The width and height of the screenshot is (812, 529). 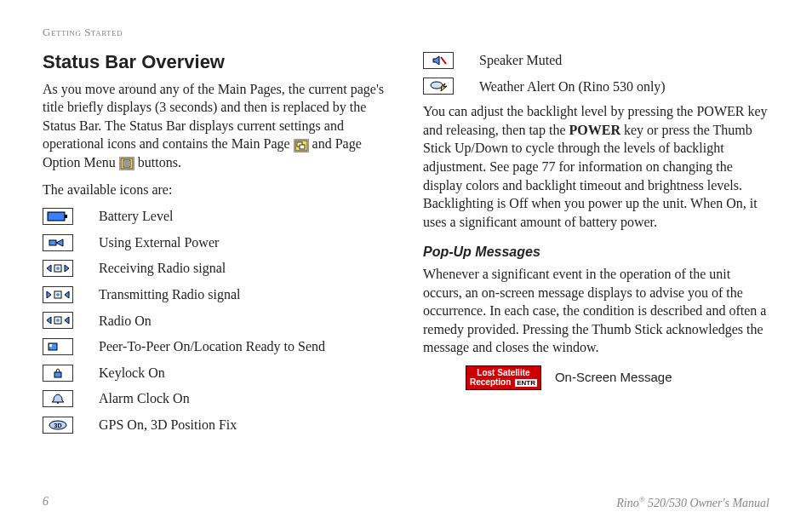 I want to click on list-item: Weather Alert On (Rino 530 only), so click(x=596, y=87).